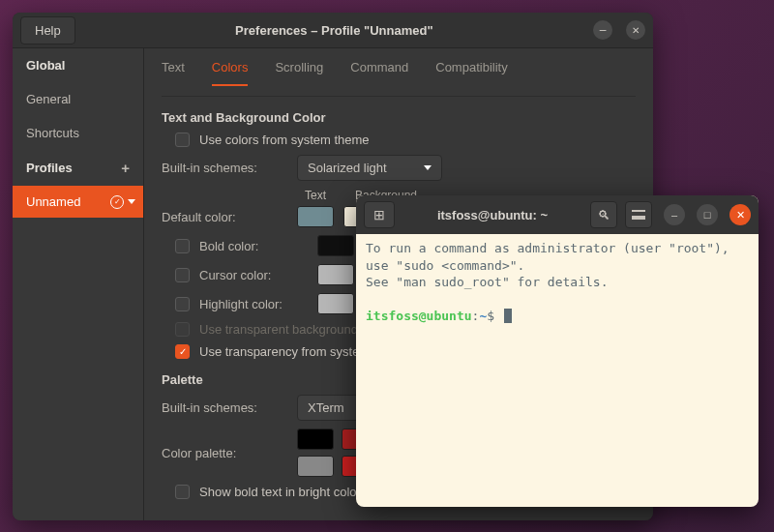  I want to click on sidebar-head-profiles: Profiles +, so click(77, 168).